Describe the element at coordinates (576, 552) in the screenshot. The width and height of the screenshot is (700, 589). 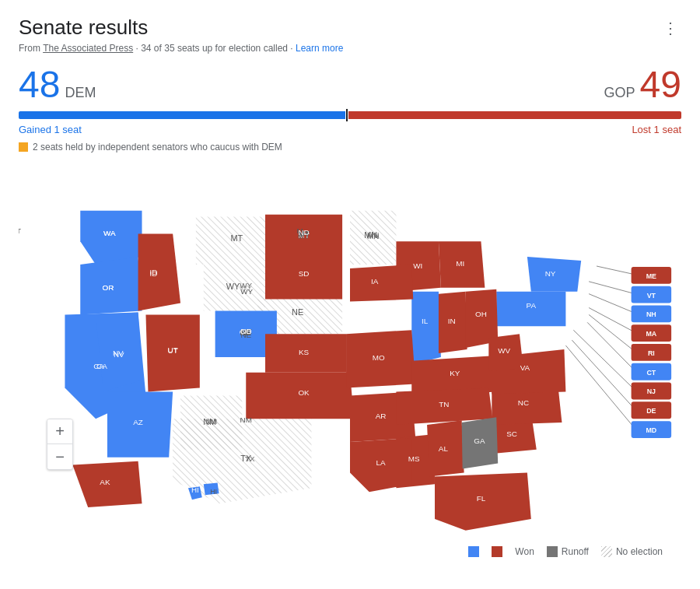
I see `legend-runoff-label: Runoff` at that location.